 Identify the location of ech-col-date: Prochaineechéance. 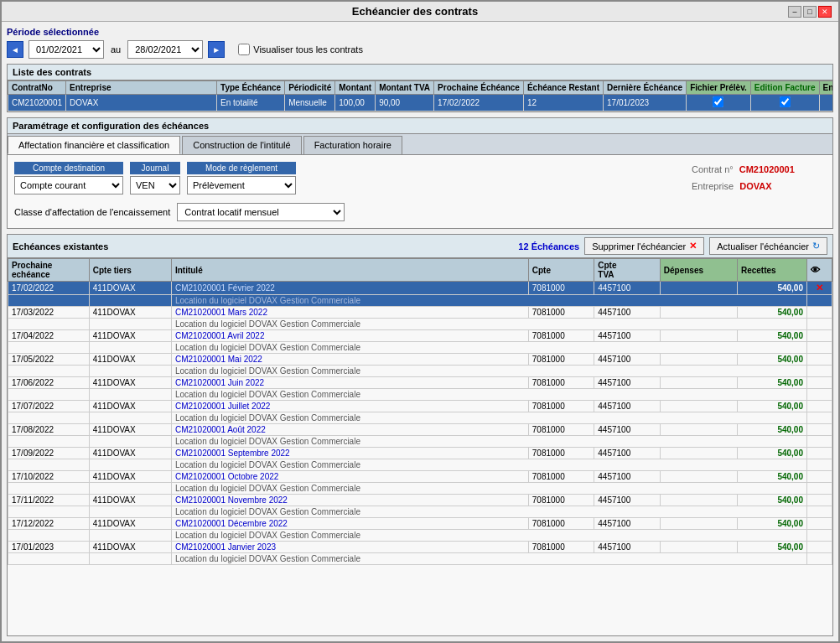
(49, 270).